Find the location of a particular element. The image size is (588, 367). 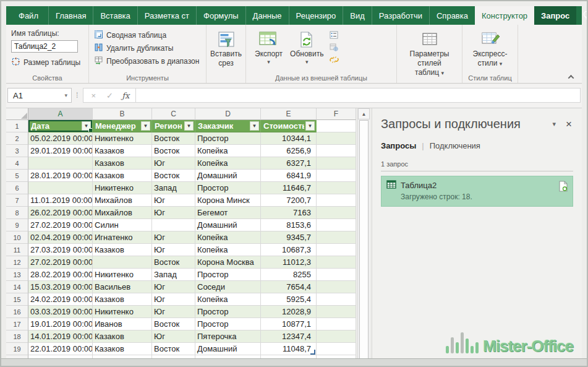

scroll-up-icon: ▲ is located at coordinates (364, 114).